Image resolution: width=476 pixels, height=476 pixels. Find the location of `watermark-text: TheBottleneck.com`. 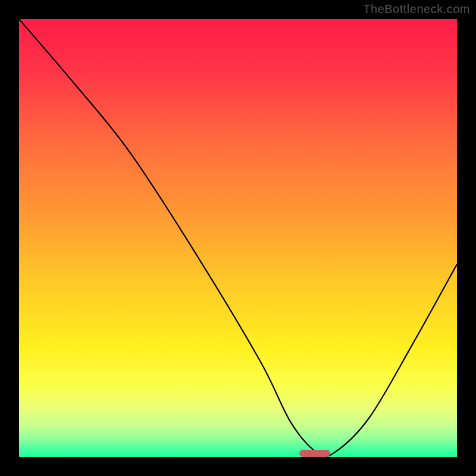

watermark-text: TheBottleneck.com is located at coordinates (416, 10).